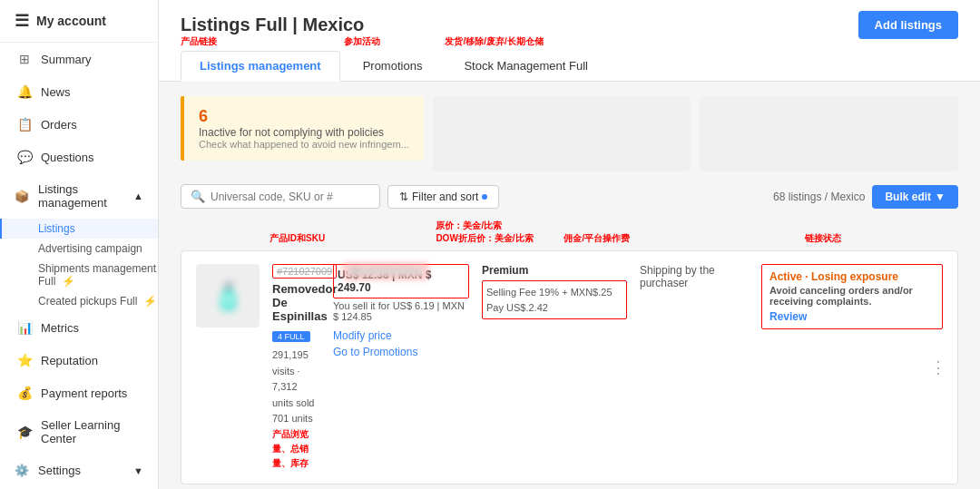  What do you see at coordinates (302, 129) in the screenshot?
I see `alert-box: 6 Inactive for not complying with polici…` at bounding box center [302, 129].